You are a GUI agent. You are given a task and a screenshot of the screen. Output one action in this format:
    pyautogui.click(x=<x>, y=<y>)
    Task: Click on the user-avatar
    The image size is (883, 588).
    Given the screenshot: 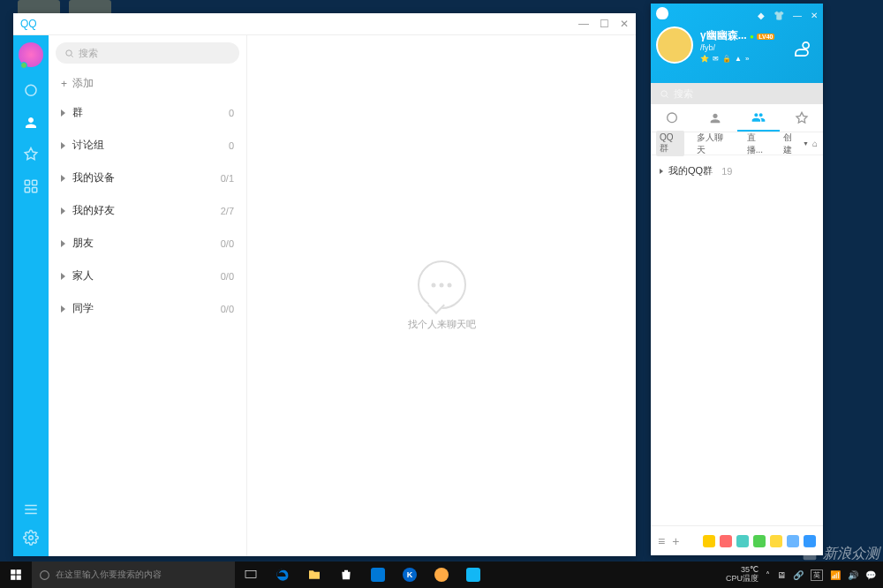 What is the action you would take?
    pyautogui.click(x=31, y=55)
    